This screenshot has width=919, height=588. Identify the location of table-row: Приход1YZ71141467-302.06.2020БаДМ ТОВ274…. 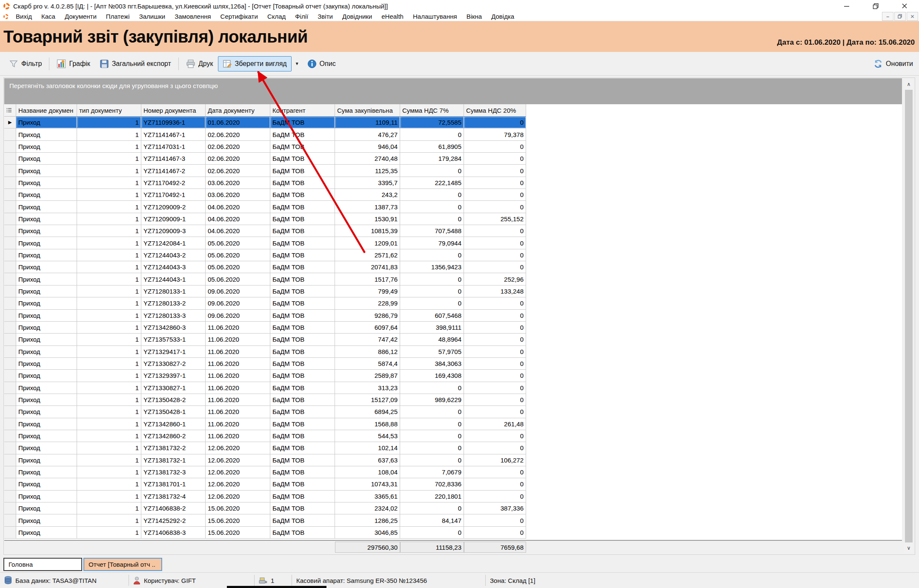
(265, 159).